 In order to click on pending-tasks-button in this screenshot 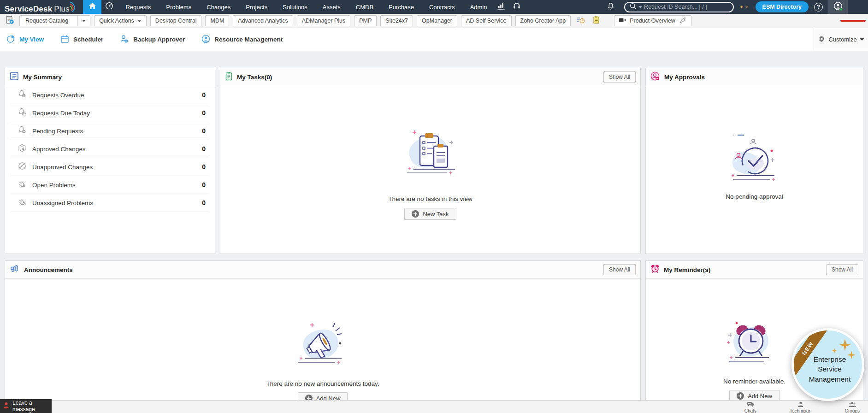, I will do `click(580, 21)`.